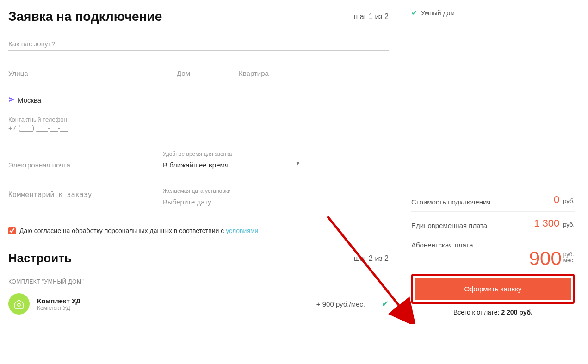 The image size is (588, 364). Describe the element at coordinates (78, 199) in the screenshot. I see `comment-textarea` at that location.